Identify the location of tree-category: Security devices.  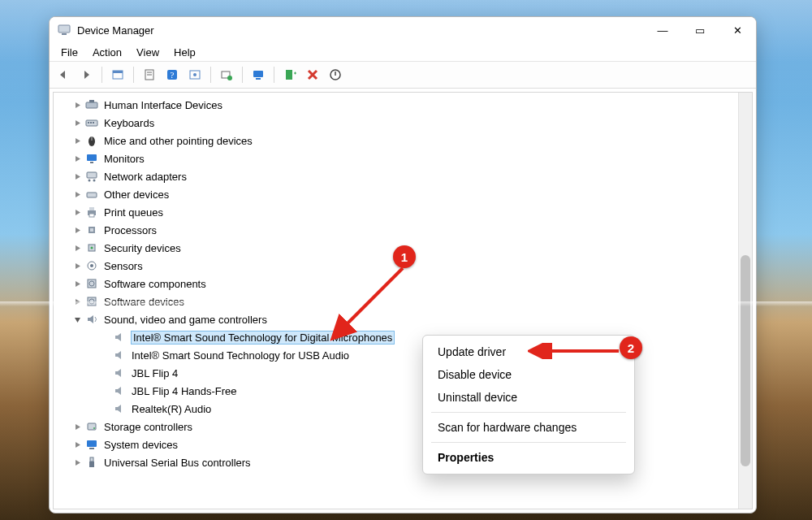
(398, 248).